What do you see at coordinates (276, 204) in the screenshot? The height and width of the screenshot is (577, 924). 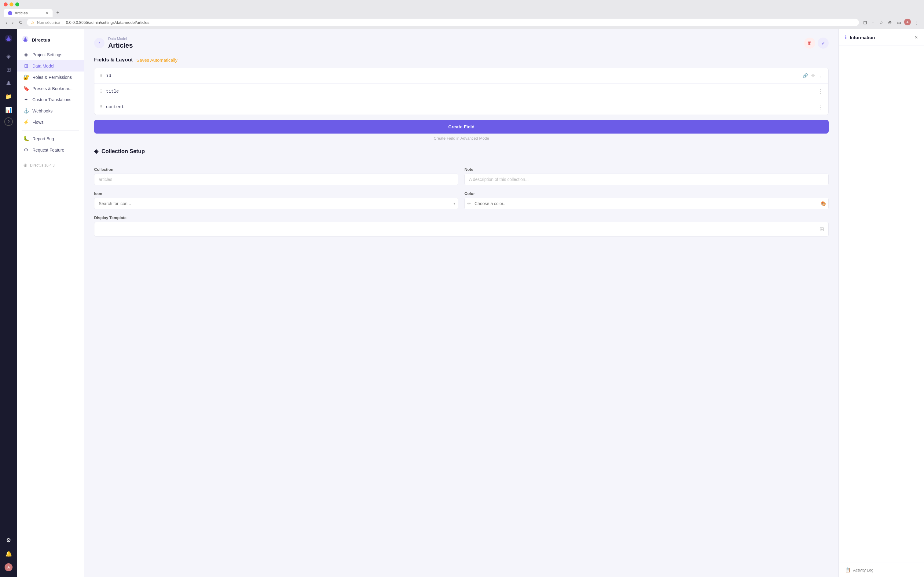 I see `icon-search-input` at bounding box center [276, 204].